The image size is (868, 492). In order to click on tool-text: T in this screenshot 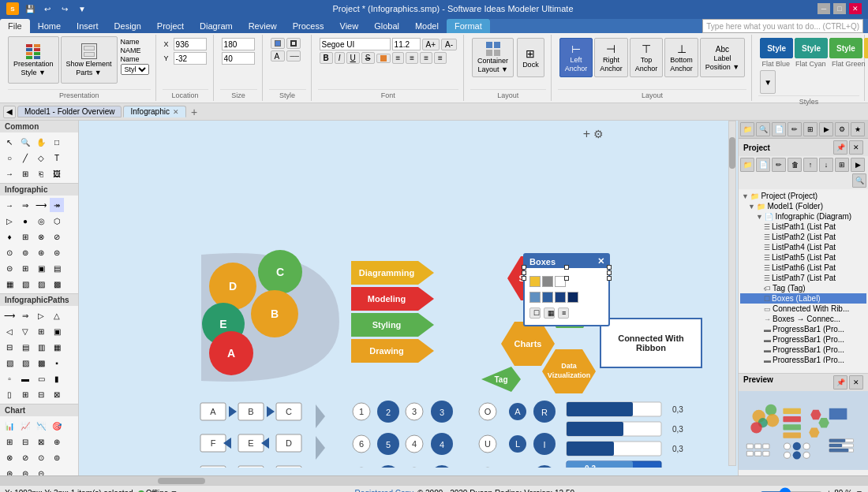, I will do `click(57, 158)`.